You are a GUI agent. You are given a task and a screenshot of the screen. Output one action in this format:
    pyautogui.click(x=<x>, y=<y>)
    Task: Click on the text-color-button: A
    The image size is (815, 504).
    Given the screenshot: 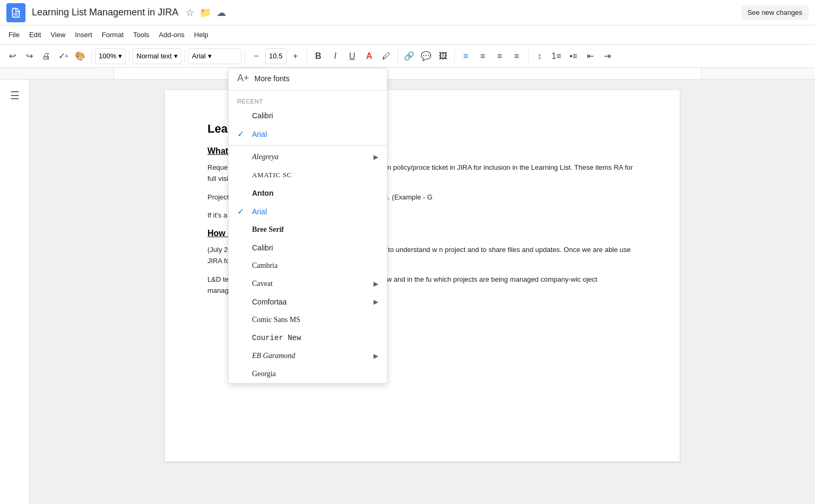 What is the action you would take?
    pyautogui.click(x=369, y=56)
    